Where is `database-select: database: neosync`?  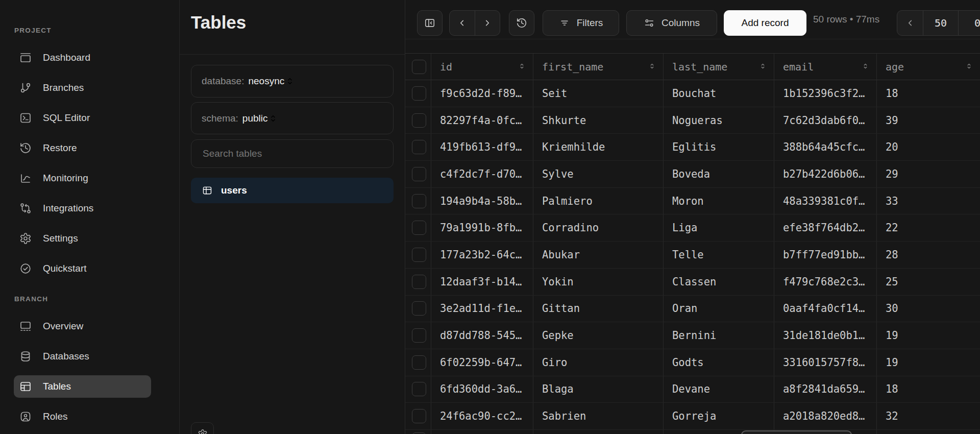
database-select: database: neosync is located at coordinates (292, 81).